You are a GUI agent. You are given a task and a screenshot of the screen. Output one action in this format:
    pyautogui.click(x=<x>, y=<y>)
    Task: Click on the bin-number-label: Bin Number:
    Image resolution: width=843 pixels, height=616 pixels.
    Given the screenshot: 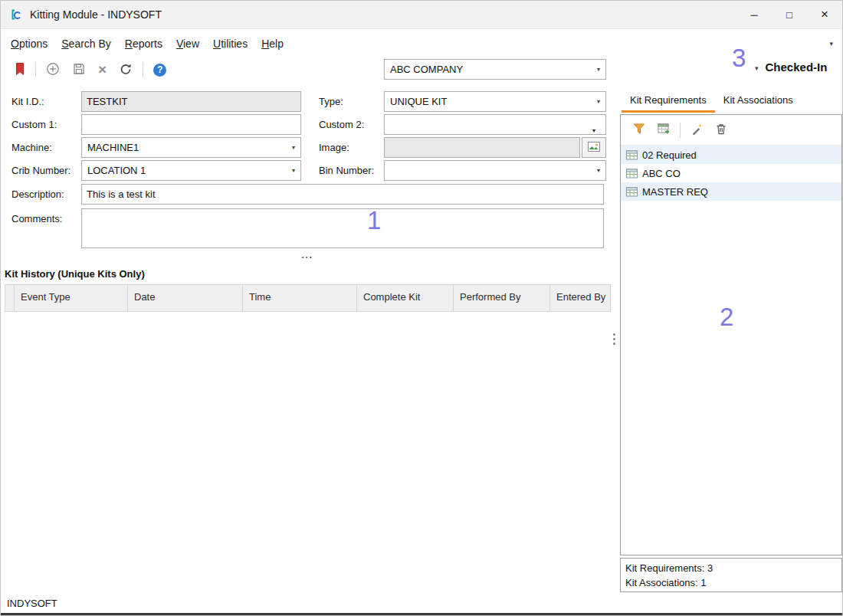 What is the action you would take?
    pyautogui.click(x=346, y=170)
    